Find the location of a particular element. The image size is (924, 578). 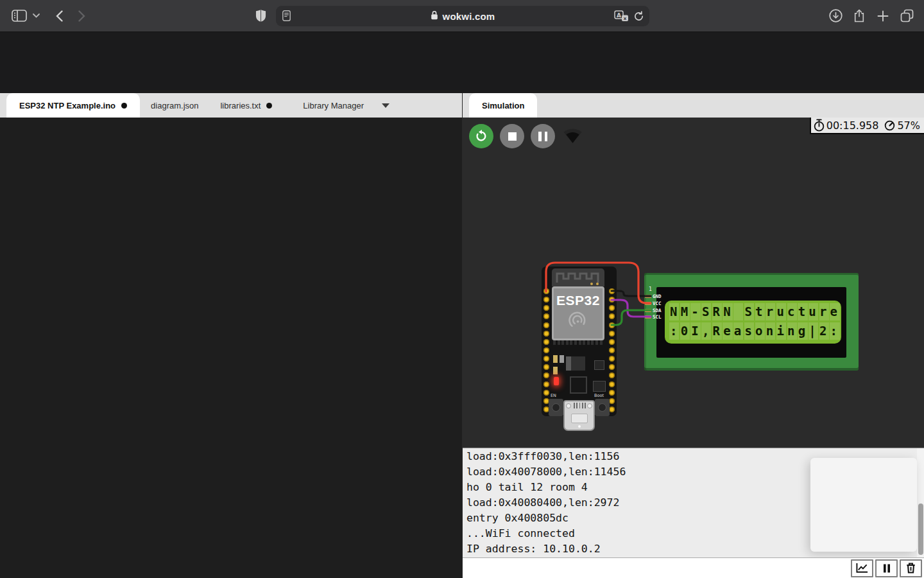

translate-icon: Ax is located at coordinates (621, 17).